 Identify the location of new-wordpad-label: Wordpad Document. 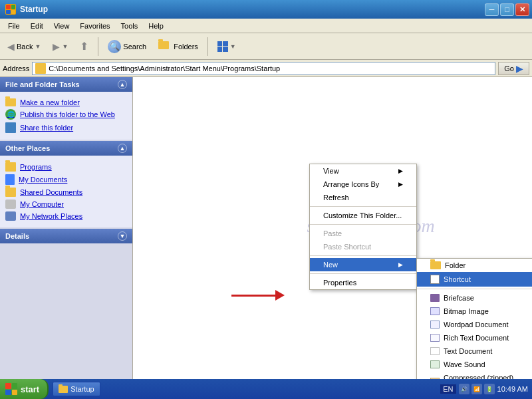
(476, 325).